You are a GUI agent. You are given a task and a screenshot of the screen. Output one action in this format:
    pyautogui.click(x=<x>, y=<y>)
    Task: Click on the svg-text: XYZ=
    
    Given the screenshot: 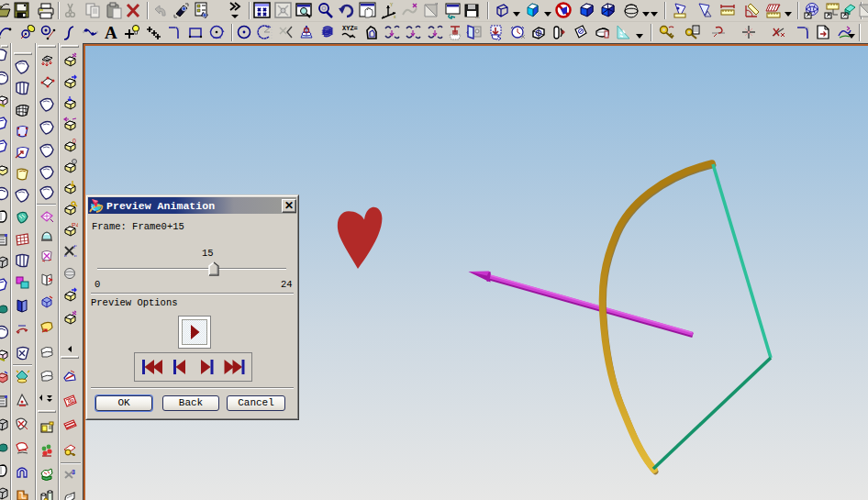 What is the action you would take?
    pyautogui.click(x=351, y=28)
    